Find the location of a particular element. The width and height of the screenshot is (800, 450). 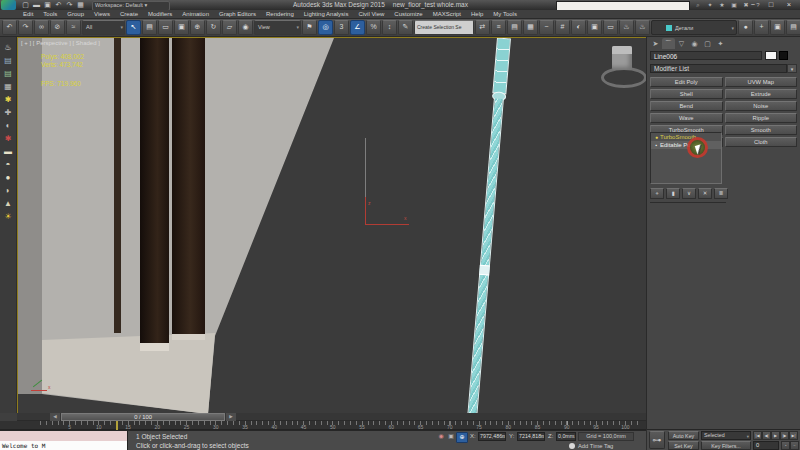

auto-key-button: Auto Key is located at coordinates (684, 436).